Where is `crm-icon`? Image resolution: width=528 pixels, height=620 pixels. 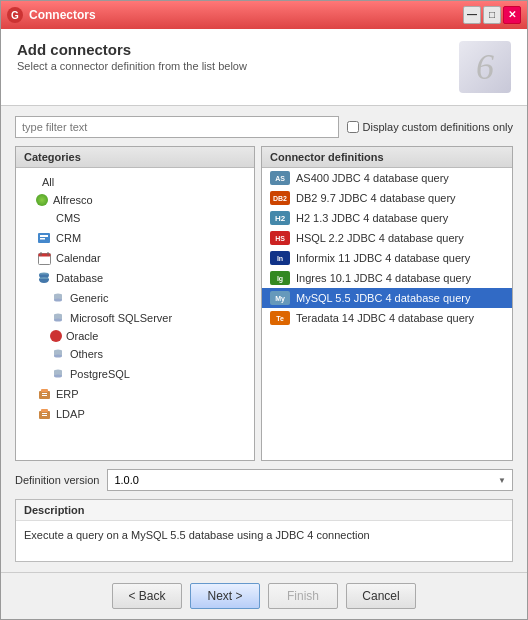 crm-icon is located at coordinates (44, 238).